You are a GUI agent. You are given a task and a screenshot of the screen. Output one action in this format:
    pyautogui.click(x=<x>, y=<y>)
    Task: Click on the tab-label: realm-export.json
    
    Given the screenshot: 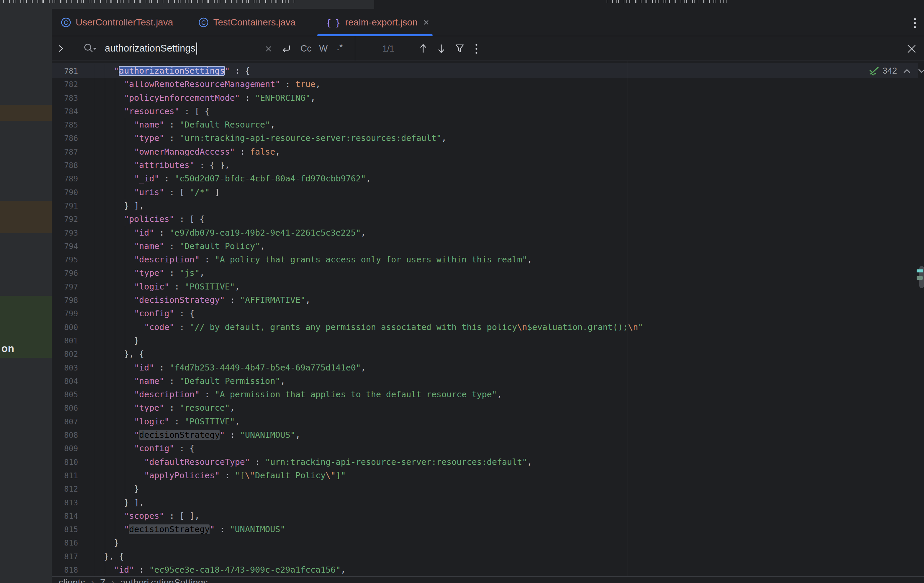 What is the action you would take?
    pyautogui.click(x=381, y=22)
    